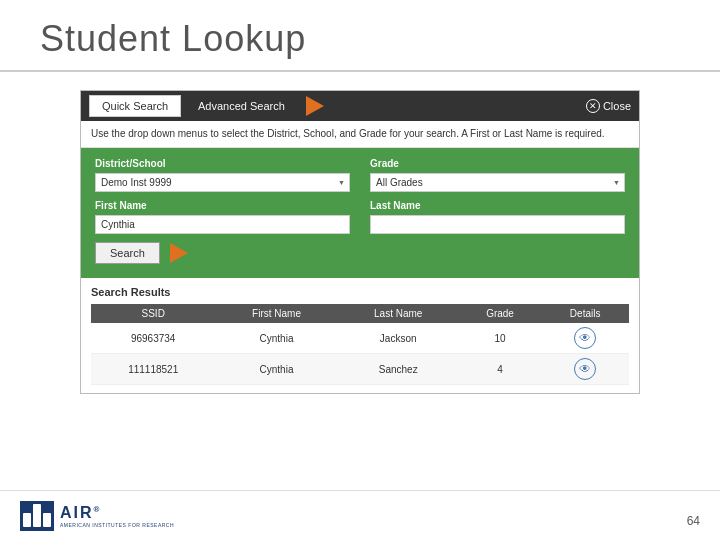  Describe the element at coordinates (117, 525) in the screenshot. I see `logo-subtitle: AMERICAN INSTITUTES FOR RESEARCH` at that location.